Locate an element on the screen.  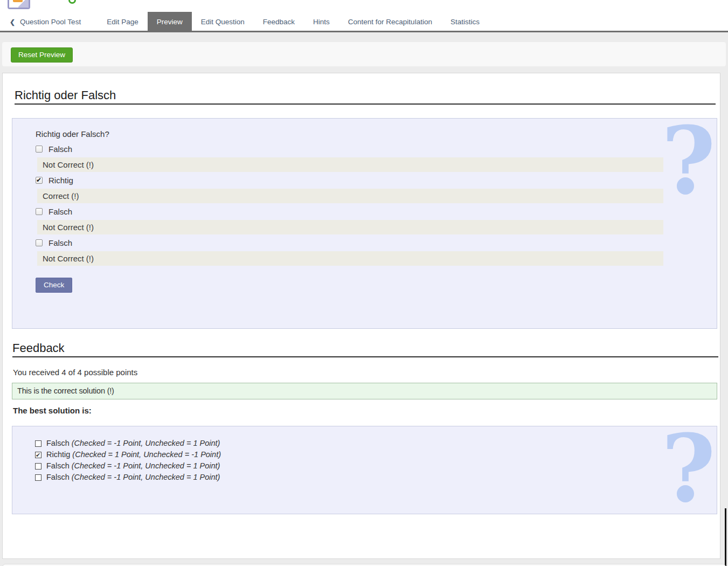
solution-option-text: Richtig (Checked = 1 Point, Unchecked = … is located at coordinates (134, 455).